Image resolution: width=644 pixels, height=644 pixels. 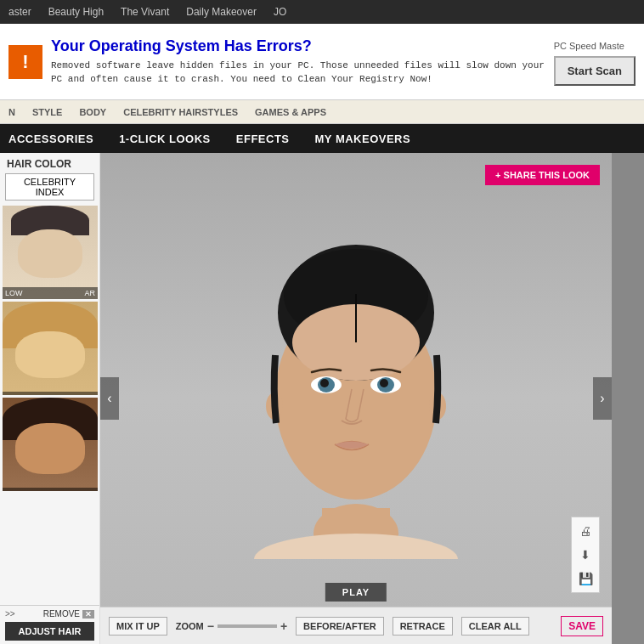 What do you see at coordinates (93, 112) in the screenshot?
I see `sec-nav-item-body: BODY` at bounding box center [93, 112].